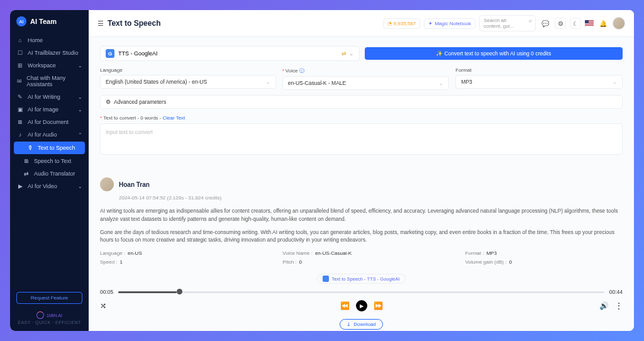  Describe the element at coordinates (362, 306) in the screenshot. I see `play-button: ▶` at that location.